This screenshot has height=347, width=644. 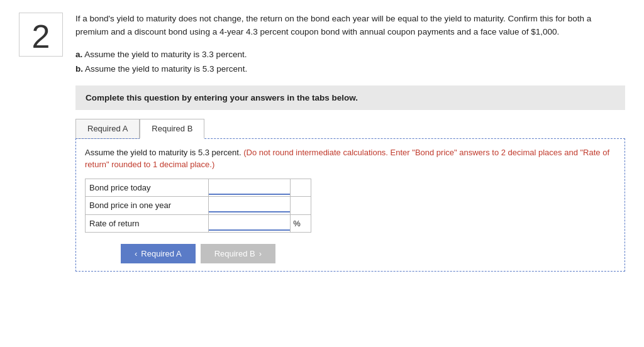 I want to click on next-button: Required B ›, so click(x=238, y=254).